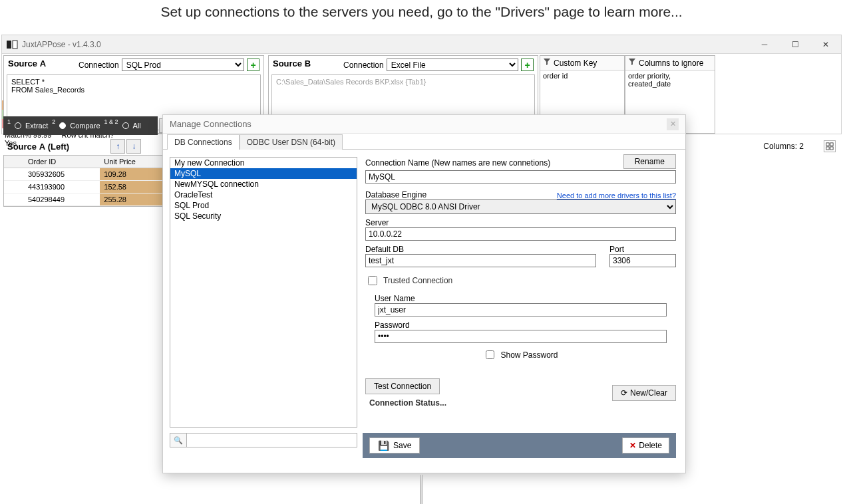 This screenshot has height=504, width=843. I want to click on save-icon: 💾, so click(383, 445).